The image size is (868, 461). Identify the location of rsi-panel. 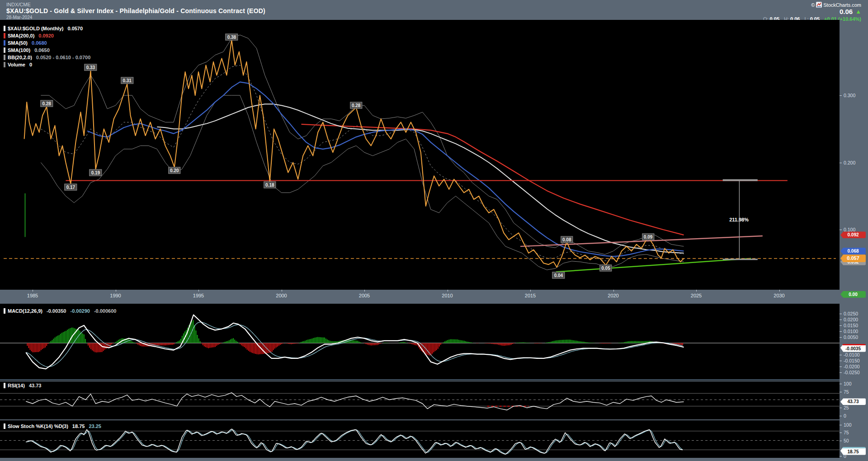
(420, 400).